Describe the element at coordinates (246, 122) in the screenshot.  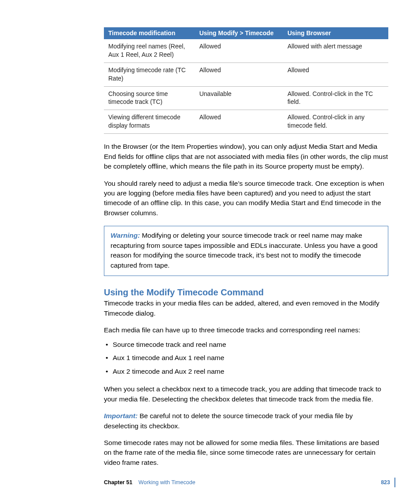
I see `table-row: Viewing different timecode display forma…` at that location.